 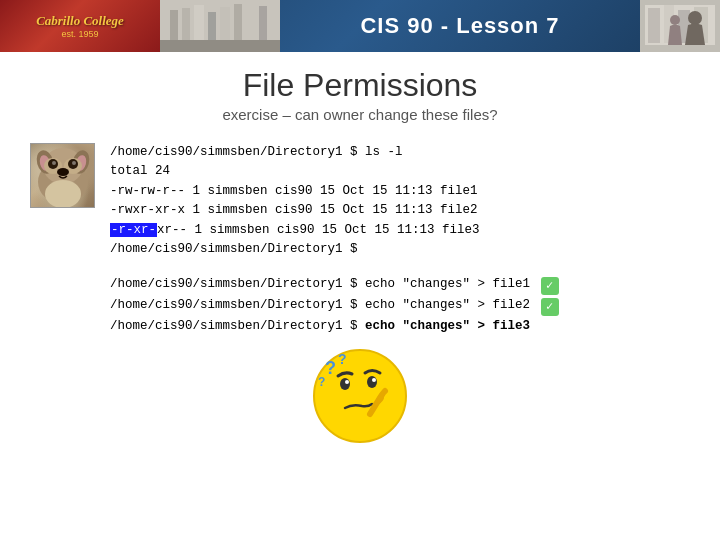 What do you see at coordinates (680, 26) in the screenshot?
I see `person-svg` at bounding box center [680, 26].